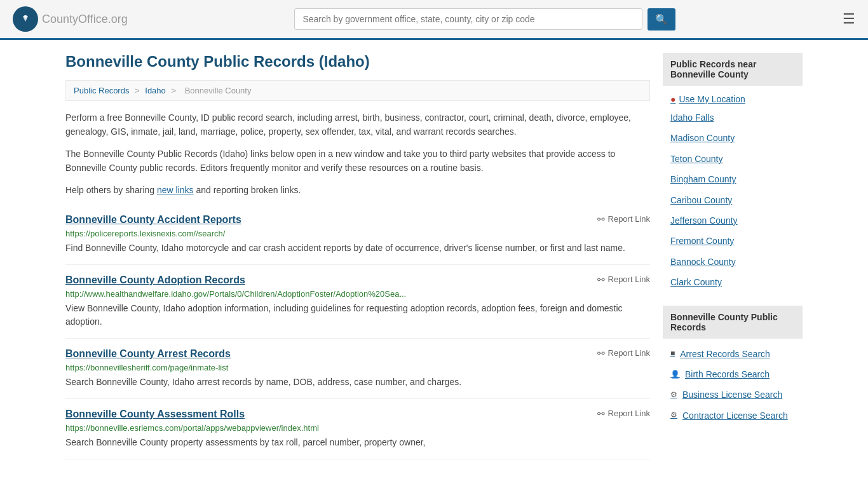 The image size is (868, 488). I want to click on sidebar-record-link-0: ■ Arrest Records Search, so click(733, 354).